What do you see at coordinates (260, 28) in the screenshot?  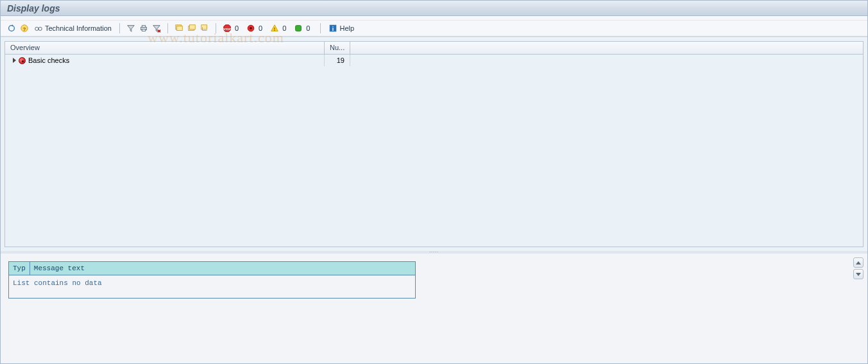 I see `error-count: 0` at bounding box center [260, 28].